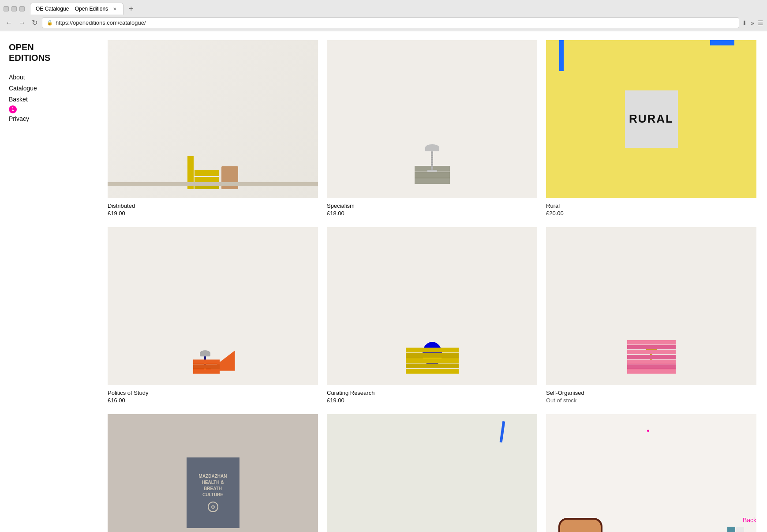  What do you see at coordinates (213, 473) in the screenshot?
I see `product-image-mazdazhan: MAZDAZHANHEALTH & BREATHCULTURE ⊕` at bounding box center [213, 473].